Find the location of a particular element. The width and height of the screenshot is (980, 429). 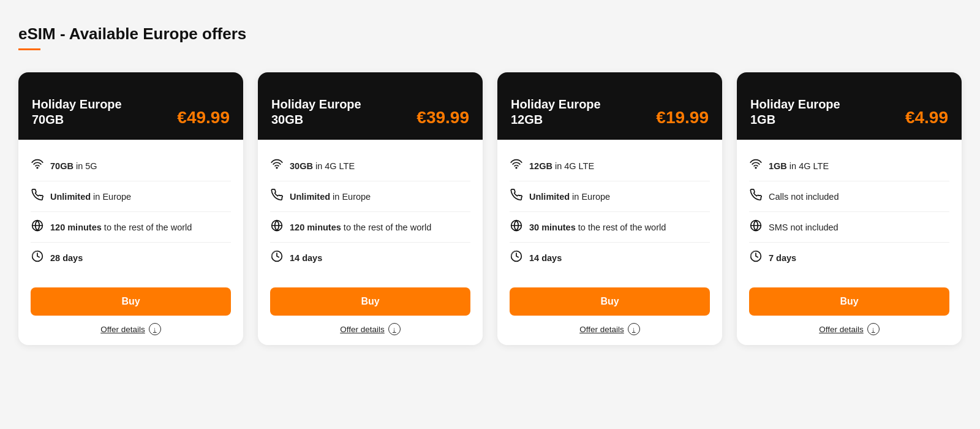

card-footer-1: Buy Offer details ↓ is located at coordinates (131, 312).